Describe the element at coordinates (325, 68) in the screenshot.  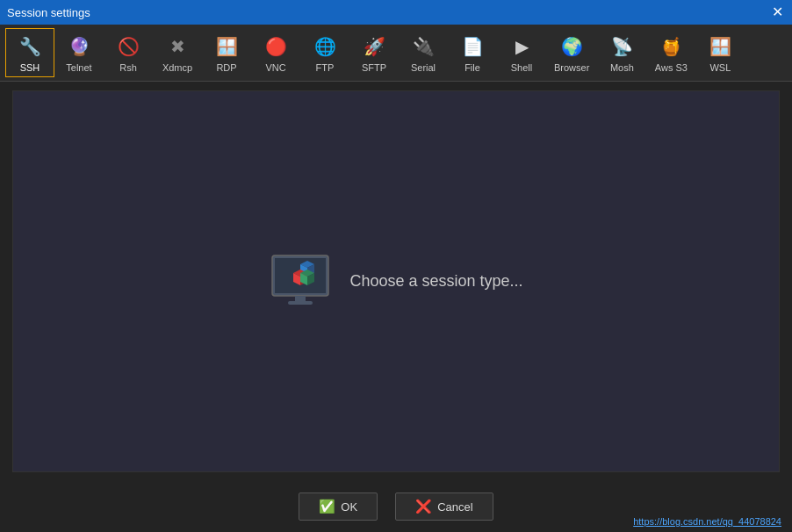
I see `ftp-label: FTP` at that location.